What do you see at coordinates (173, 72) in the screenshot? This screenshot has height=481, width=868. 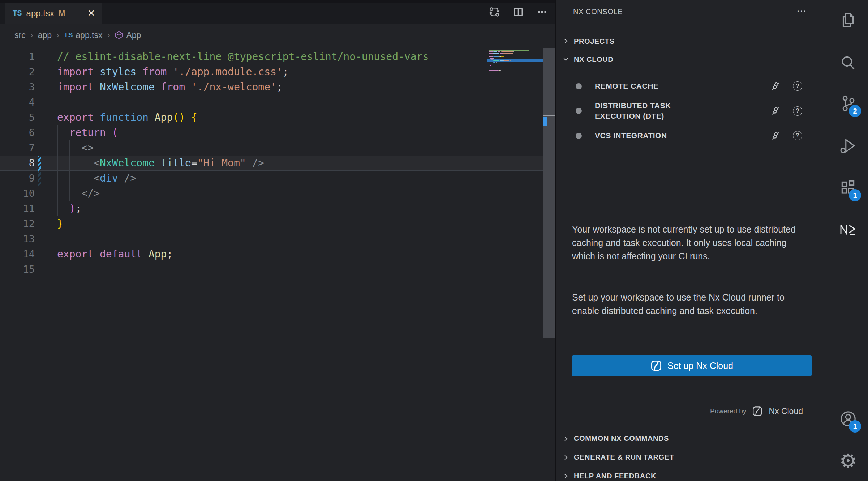 I see `code-text: import styles from './app.module.css';` at bounding box center [173, 72].